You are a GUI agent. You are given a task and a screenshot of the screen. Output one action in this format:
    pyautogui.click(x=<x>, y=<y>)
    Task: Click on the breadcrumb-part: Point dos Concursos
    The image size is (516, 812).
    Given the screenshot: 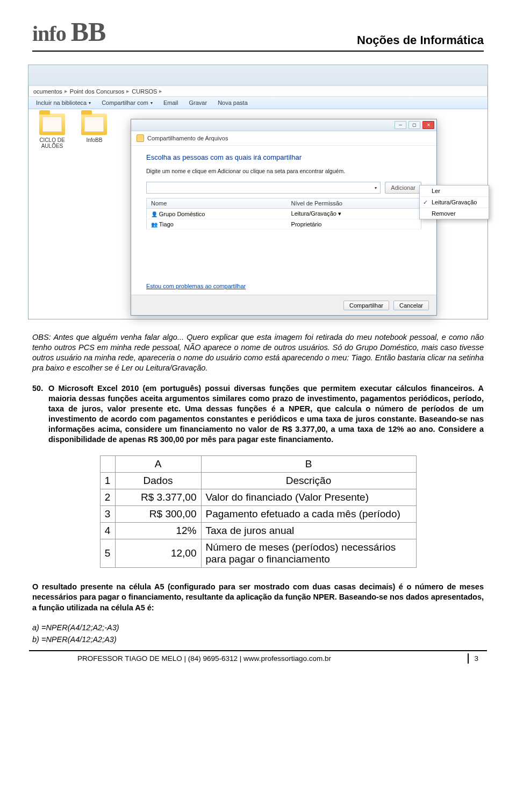 What is the action you would take?
    pyautogui.click(x=97, y=91)
    